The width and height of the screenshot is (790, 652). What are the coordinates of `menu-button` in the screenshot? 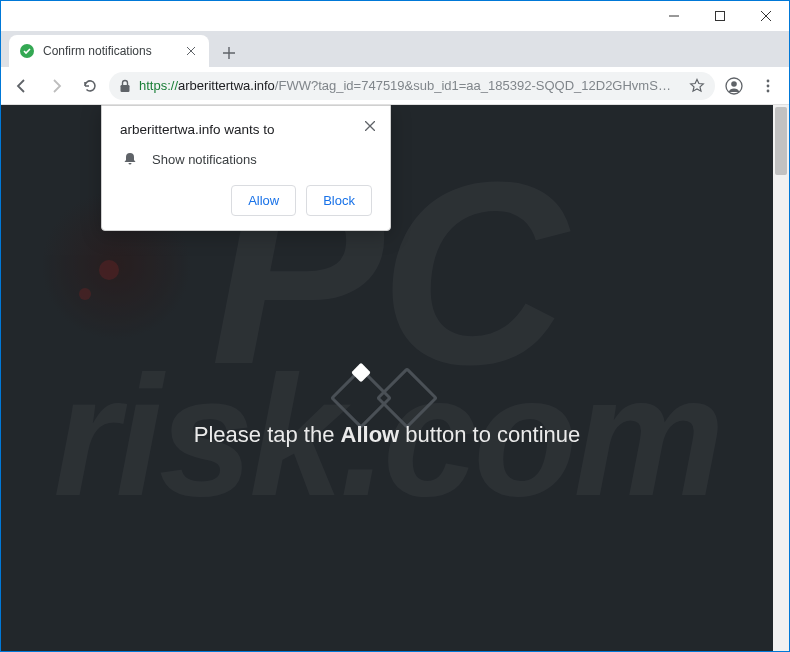 It's located at (768, 86).